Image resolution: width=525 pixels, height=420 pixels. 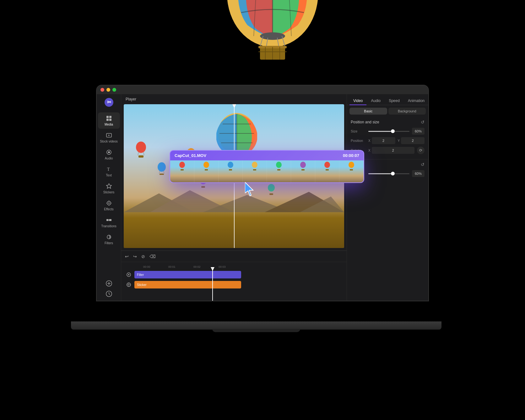 I want to click on media-label: Media, so click(x=109, y=124).